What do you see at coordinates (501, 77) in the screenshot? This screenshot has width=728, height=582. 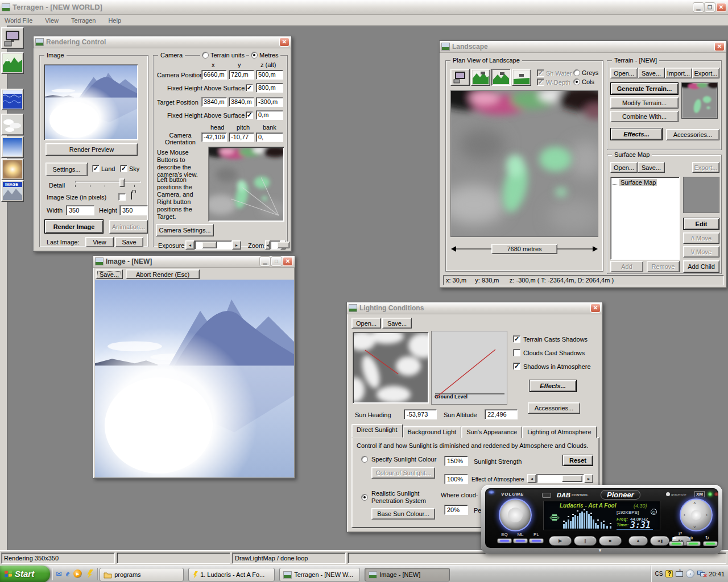 I see `plan-terrain-view-button` at bounding box center [501, 77].